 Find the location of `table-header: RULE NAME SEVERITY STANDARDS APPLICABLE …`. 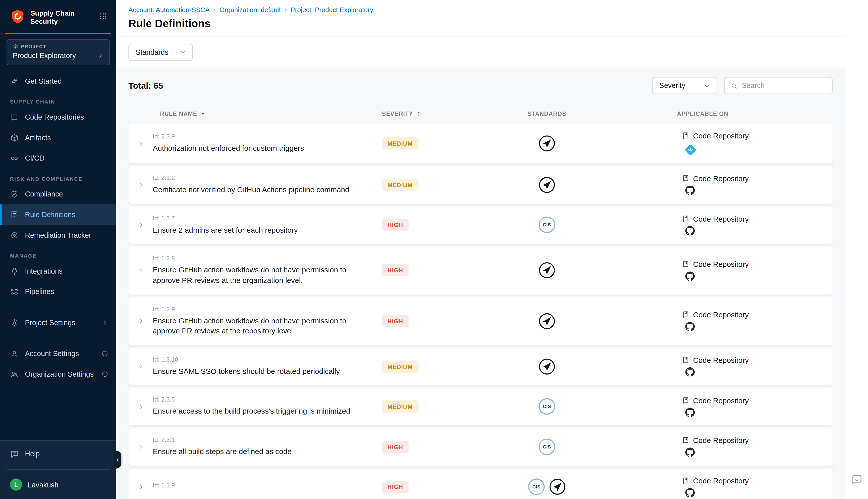

table-header: RULE NAME SEVERITY STANDARDS APPLICABLE … is located at coordinates (481, 114).